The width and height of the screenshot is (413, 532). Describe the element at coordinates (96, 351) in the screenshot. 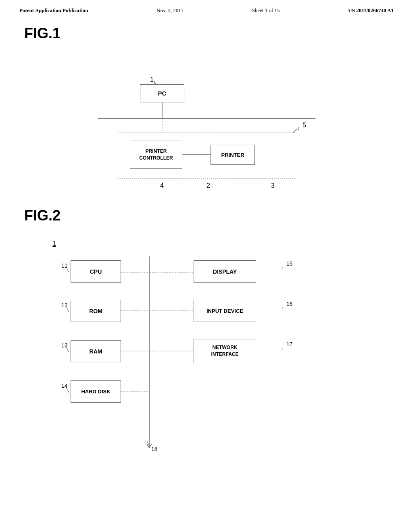

I see `fig2-ram-box: RAM` at that location.